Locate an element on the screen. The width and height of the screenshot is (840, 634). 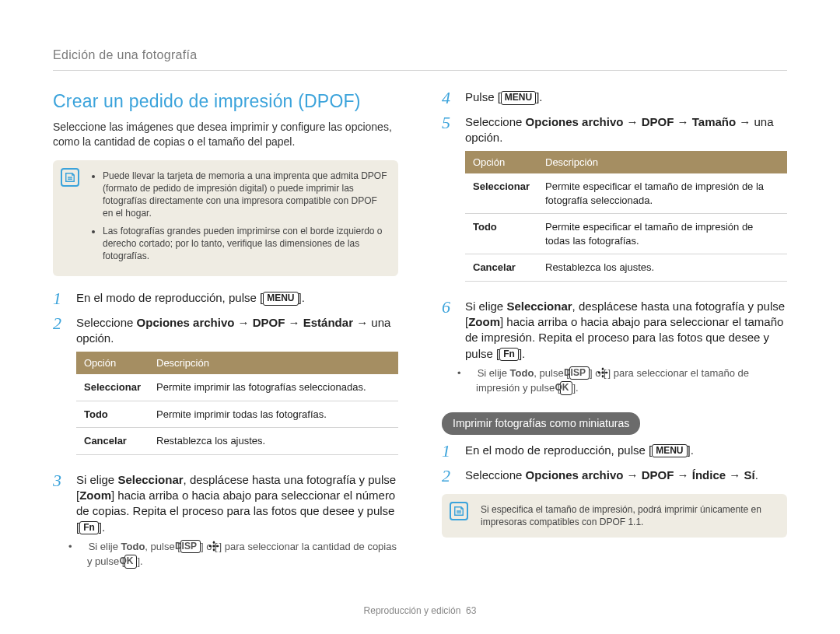
page-title: Crear un pedido de impresión (DPOF) is located at coordinates (226, 101).